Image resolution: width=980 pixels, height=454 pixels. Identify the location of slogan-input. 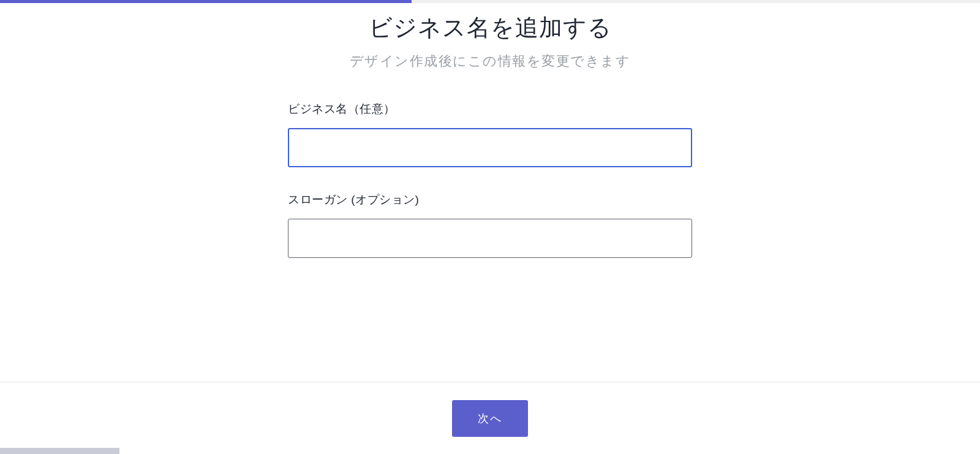
(490, 238).